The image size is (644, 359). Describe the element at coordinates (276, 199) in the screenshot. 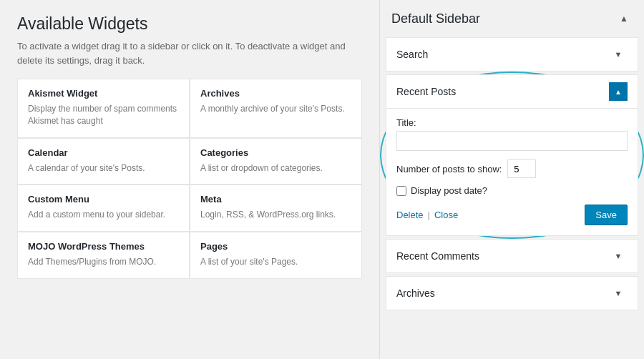

I see `widget-name: Meta` at that location.